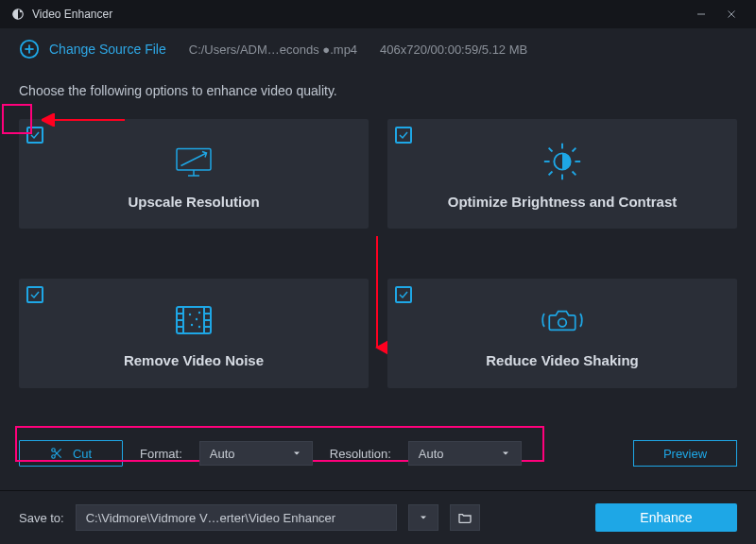  What do you see at coordinates (194, 174) in the screenshot?
I see `option-upscale-resolution: Upscale Resolution` at bounding box center [194, 174].